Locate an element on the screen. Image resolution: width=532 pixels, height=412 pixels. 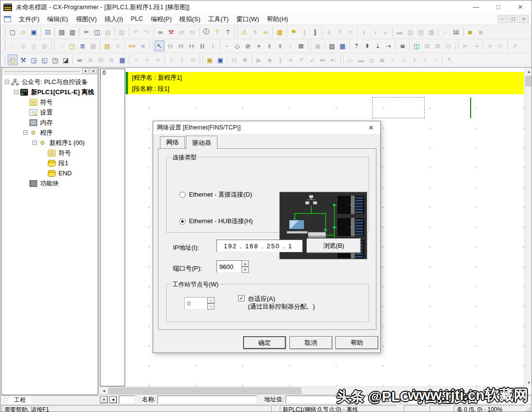
tree-item-program-symbols: 符号 is located at coordinates (50, 153).